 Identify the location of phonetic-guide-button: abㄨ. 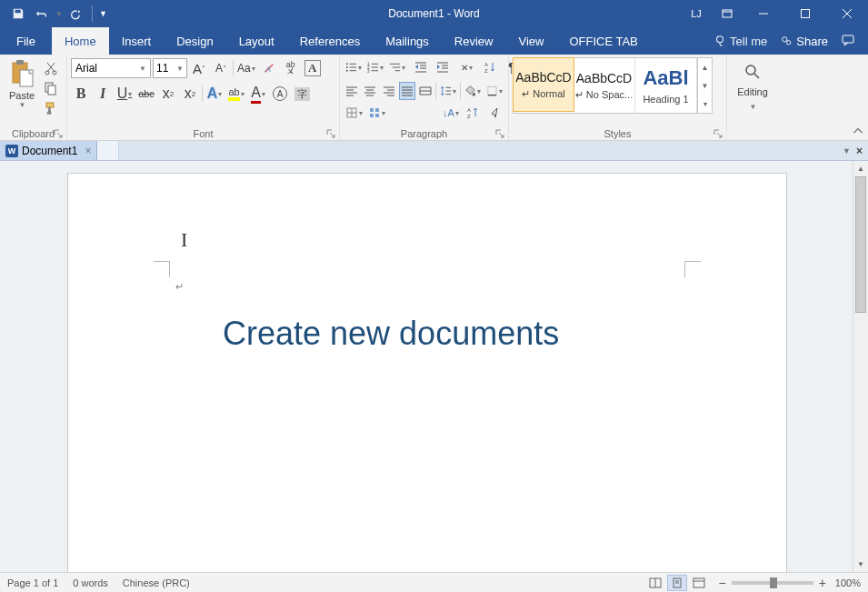
(291, 68).